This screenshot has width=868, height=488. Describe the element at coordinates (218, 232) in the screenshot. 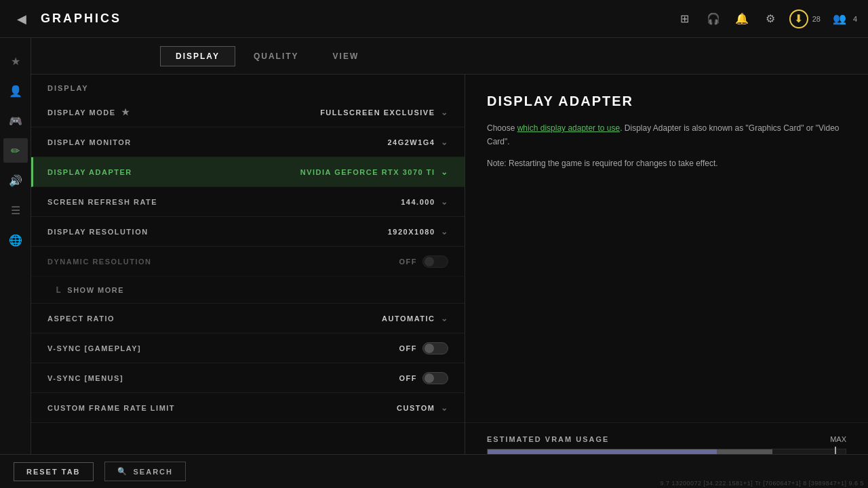

I see `setting-name-display-resolution: DISPLAY RESOLUTION` at that location.